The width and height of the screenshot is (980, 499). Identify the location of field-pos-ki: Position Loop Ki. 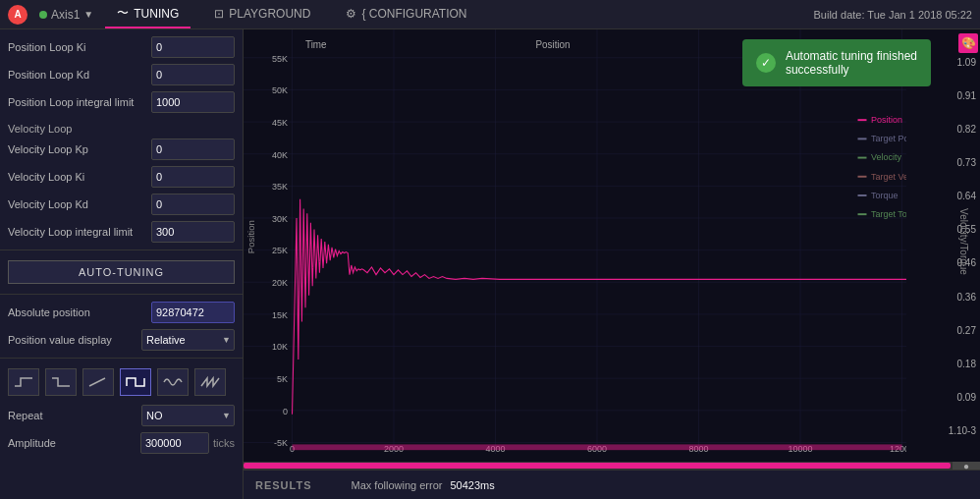
(122, 47).